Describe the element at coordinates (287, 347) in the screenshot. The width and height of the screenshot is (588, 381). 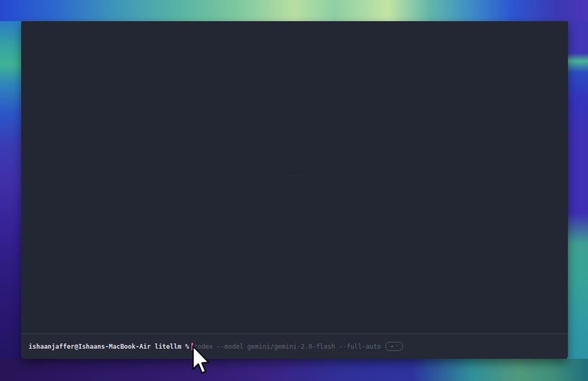
I see `autosuggestion-command: codex --model gemini/gemini-2.0-flash --…` at that location.